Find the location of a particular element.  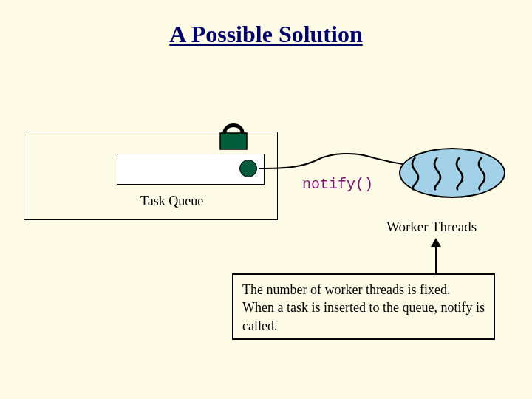

annotation-arrow-icon is located at coordinates (436, 258).